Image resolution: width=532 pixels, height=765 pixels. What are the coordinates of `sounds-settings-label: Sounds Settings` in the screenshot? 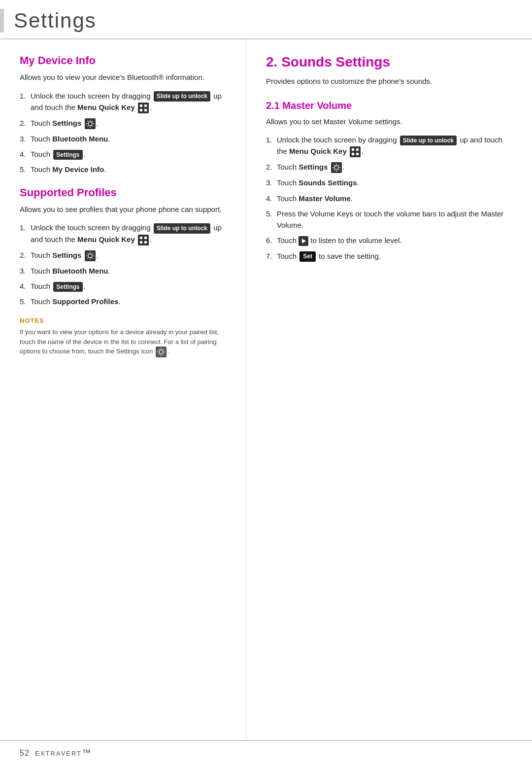 It's located at (328, 182).